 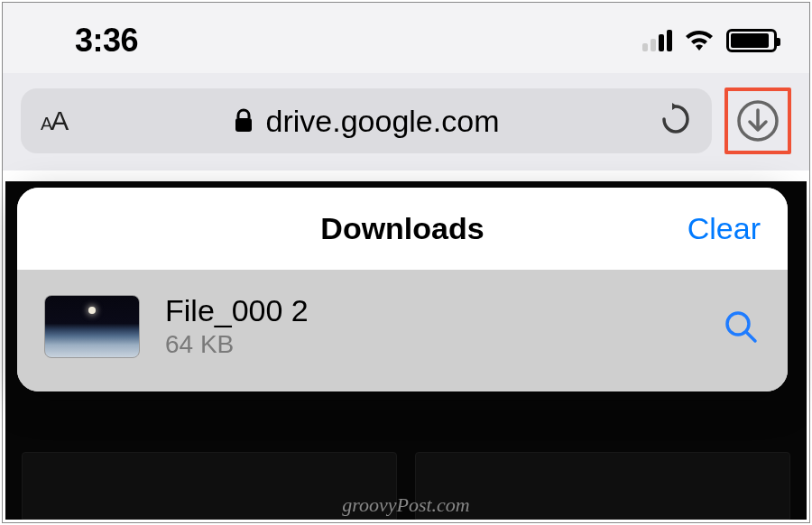 What do you see at coordinates (709, 41) in the screenshot?
I see `status-indicators` at bounding box center [709, 41].